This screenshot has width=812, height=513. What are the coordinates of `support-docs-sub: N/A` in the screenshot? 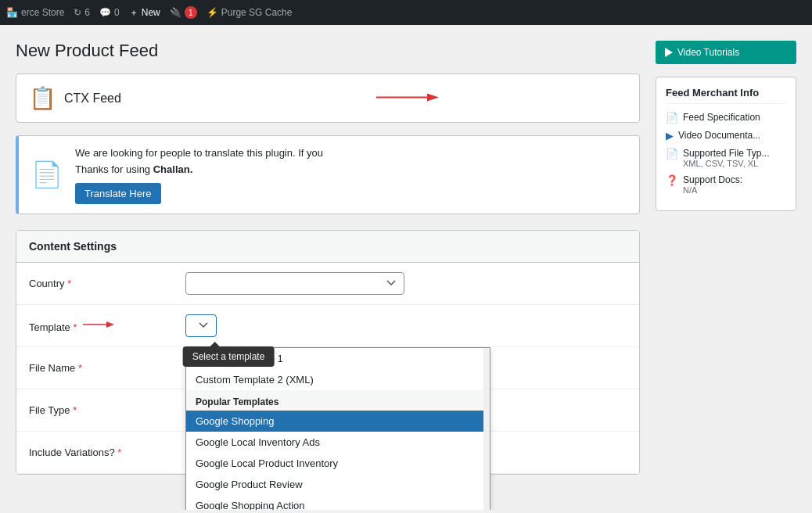 It's located at (713, 190).